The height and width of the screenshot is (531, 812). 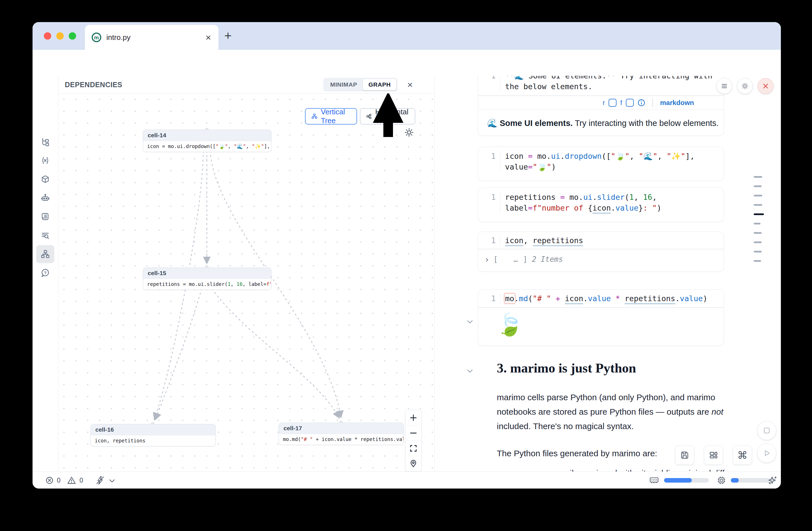 I want to click on errors-indicator-icon, so click(x=50, y=480).